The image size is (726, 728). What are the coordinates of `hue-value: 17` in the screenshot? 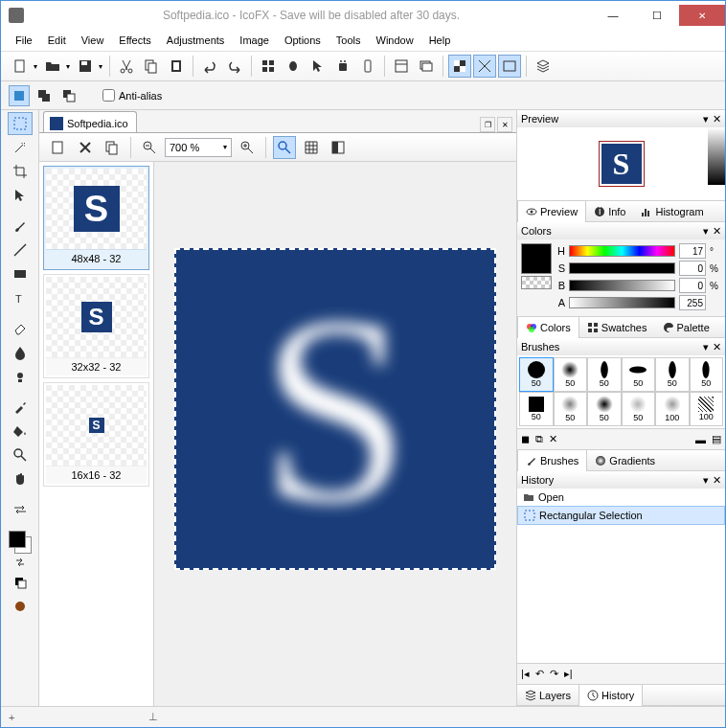 It's located at (692, 251).